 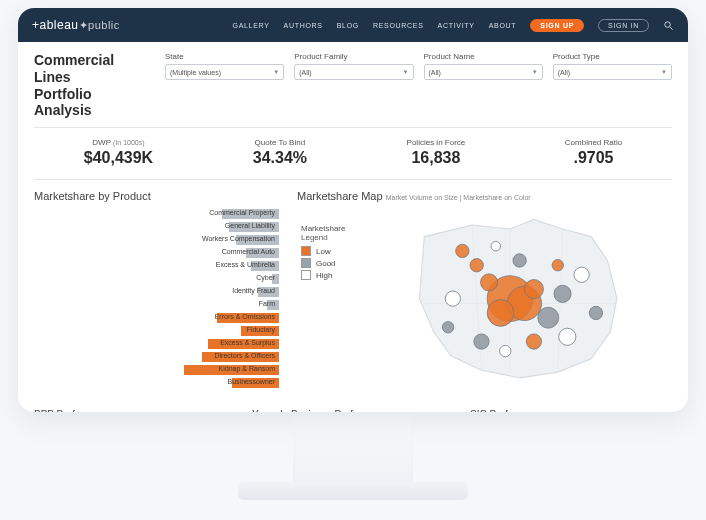 What do you see at coordinates (118, 158) in the screenshot?
I see `kpi-value: $40,439K` at bounding box center [118, 158].